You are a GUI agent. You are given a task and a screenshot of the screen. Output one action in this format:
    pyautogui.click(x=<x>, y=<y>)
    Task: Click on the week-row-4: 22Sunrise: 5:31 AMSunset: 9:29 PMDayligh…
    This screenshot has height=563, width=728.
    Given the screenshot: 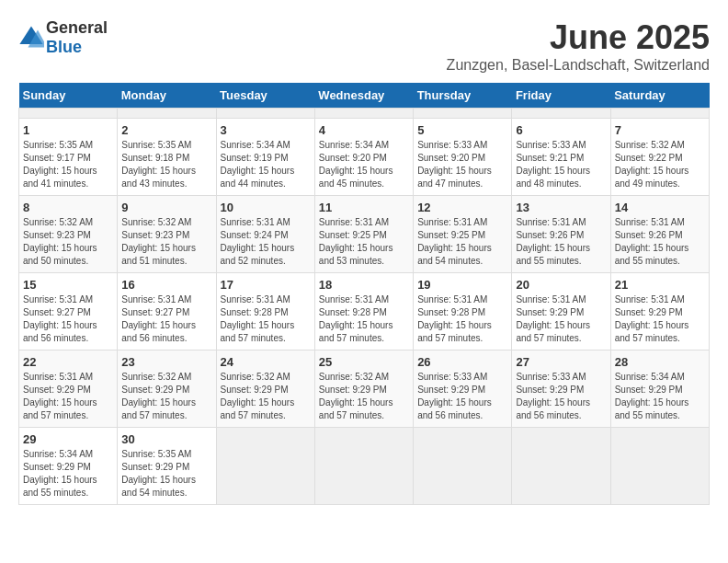 What is the action you would take?
    pyautogui.click(x=364, y=389)
    